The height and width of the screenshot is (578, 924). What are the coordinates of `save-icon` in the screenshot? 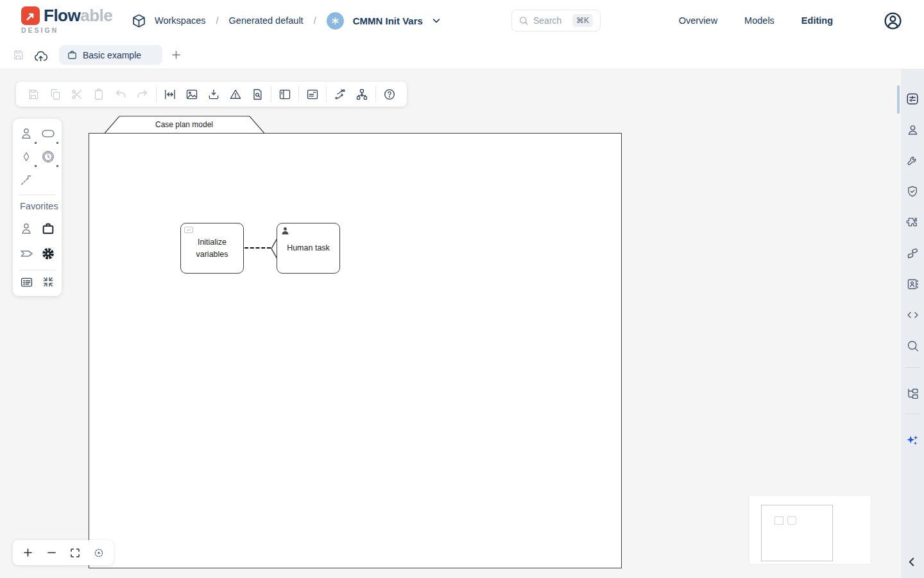 It's located at (33, 94).